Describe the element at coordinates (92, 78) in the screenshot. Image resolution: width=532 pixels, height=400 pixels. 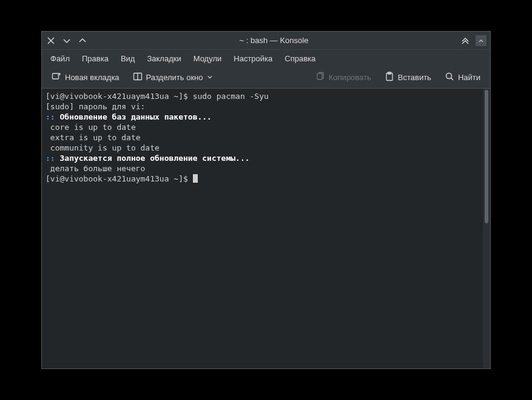
I see `new-tab-label: Новая вкладка` at that location.